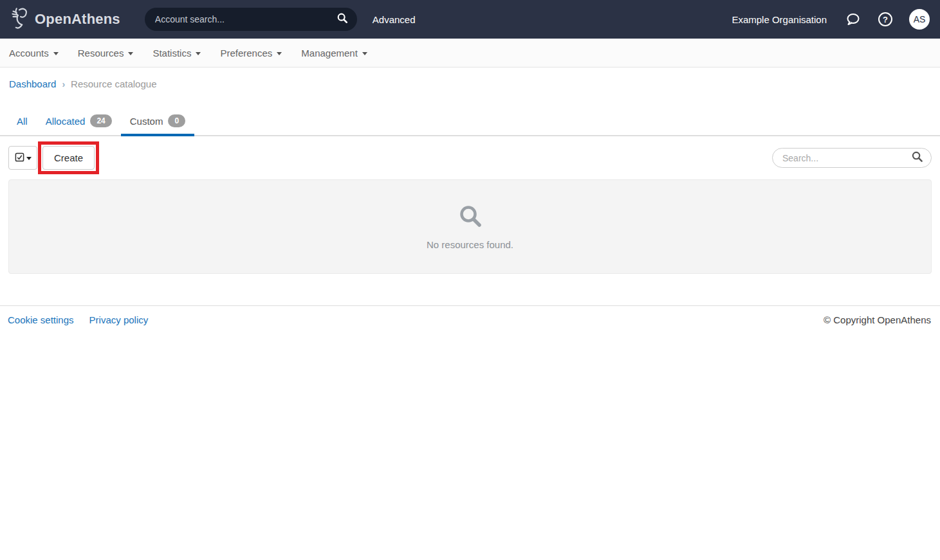 This screenshot has height=560, width=940. I want to click on footer: Cookie settings Privacy policy © Copyrig…, so click(470, 315).